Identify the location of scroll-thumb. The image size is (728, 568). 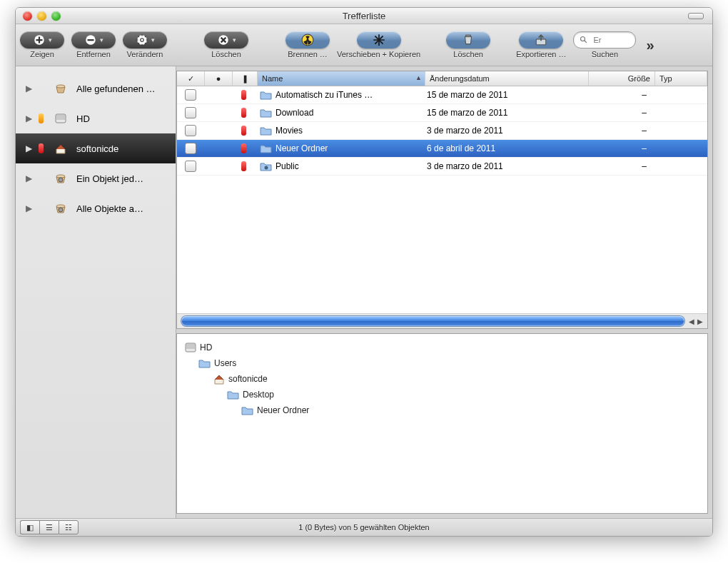
(433, 321).